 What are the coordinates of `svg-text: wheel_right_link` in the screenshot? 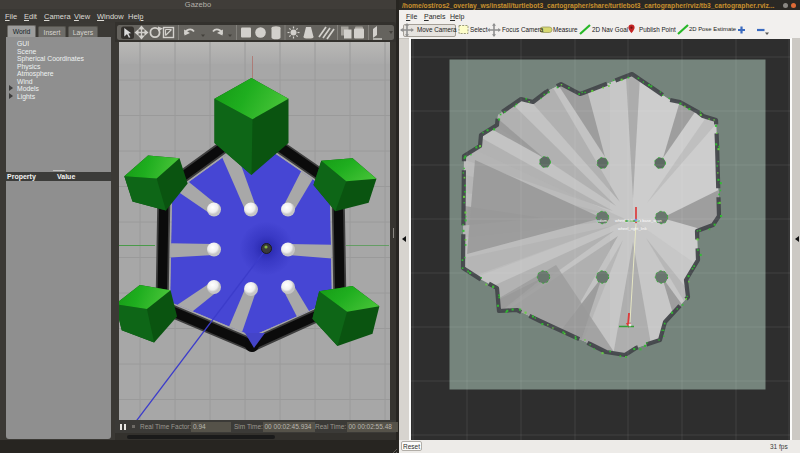 It's located at (632, 228).